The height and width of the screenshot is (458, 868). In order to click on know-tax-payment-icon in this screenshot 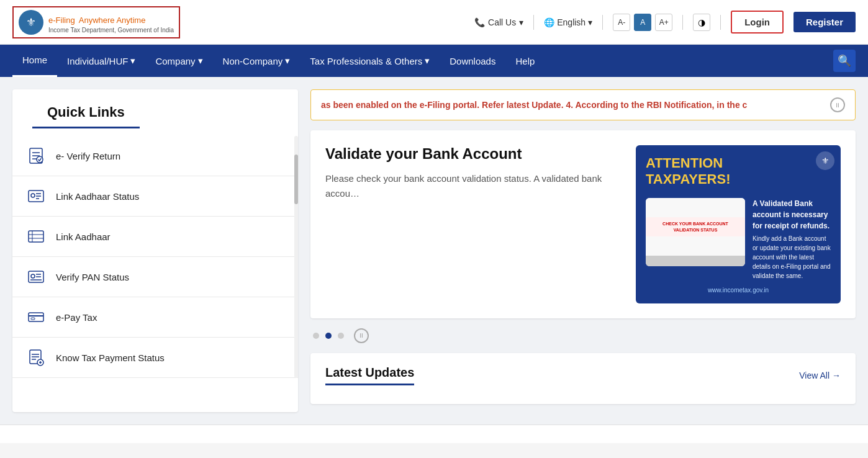, I will do `click(36, 357)`.